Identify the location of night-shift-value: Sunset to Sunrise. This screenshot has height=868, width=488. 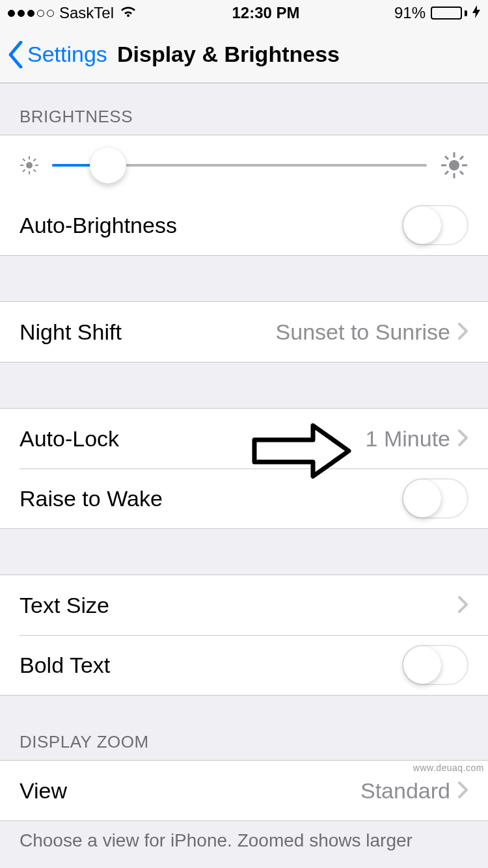
(363, 332).